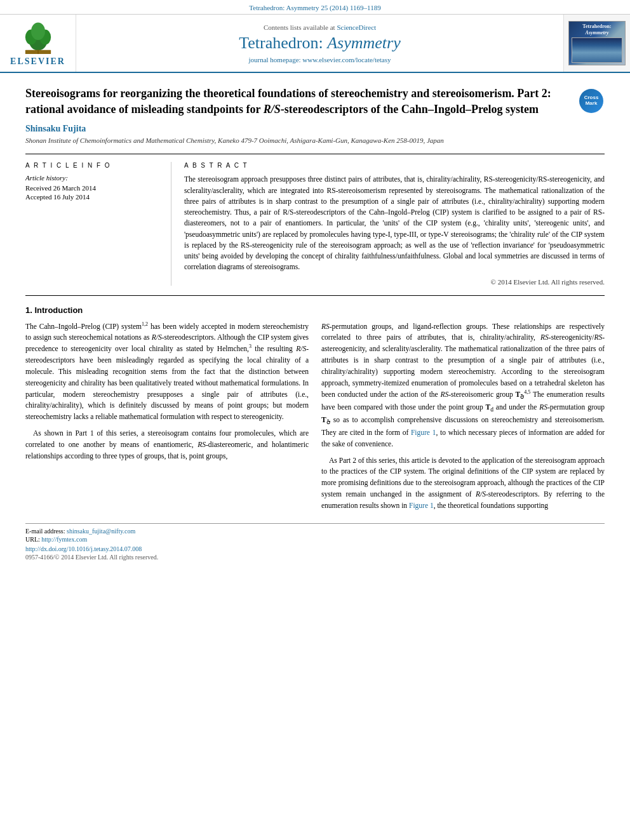 The image size is (630, 840). Describe the element at coordinates (101, 531) in the screenshot. I see `email-link: shinsaku_fujita@nifty.com` at that location.